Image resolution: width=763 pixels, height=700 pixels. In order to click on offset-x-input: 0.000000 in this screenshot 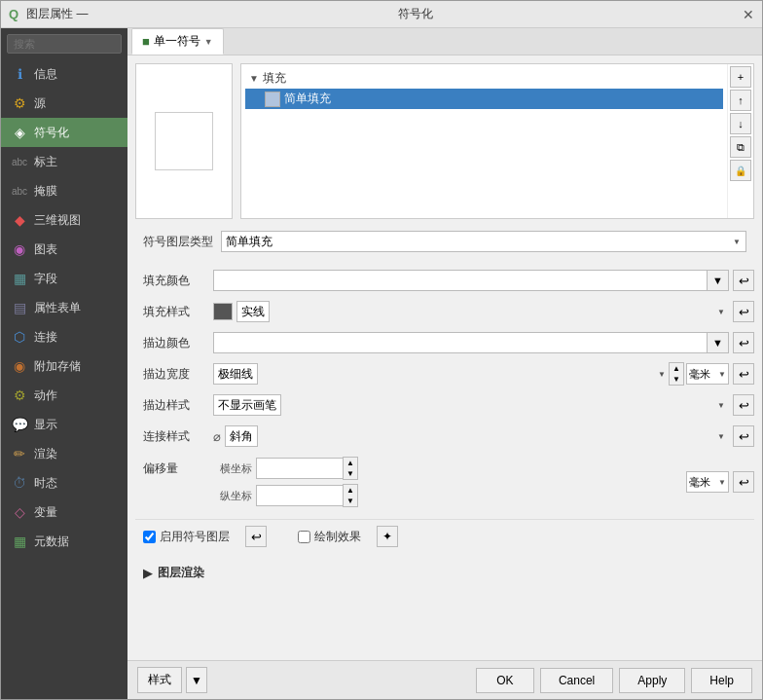, I will do `click(300, 468)`.